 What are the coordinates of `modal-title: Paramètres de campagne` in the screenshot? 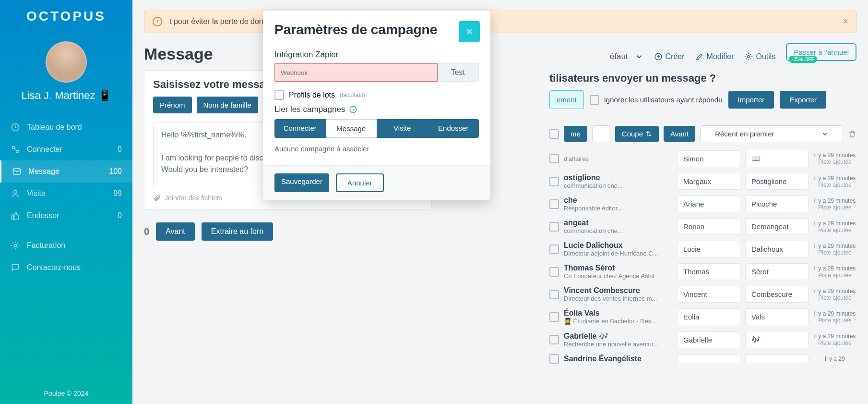 It's located at (356, 30).